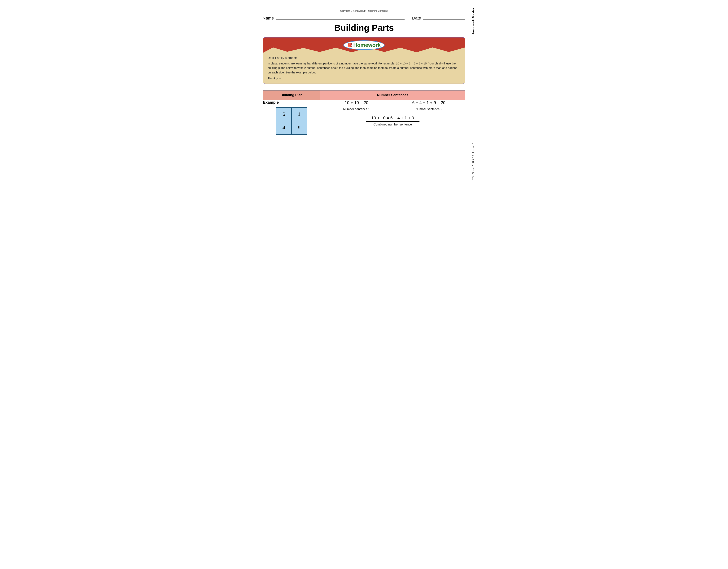  Describe the element at coordinates (393, 117) in the screenshot. I see `sentences-cell: 10 + 10 = 20 Number sentence 1 6 + 4 + 1…` at that location.